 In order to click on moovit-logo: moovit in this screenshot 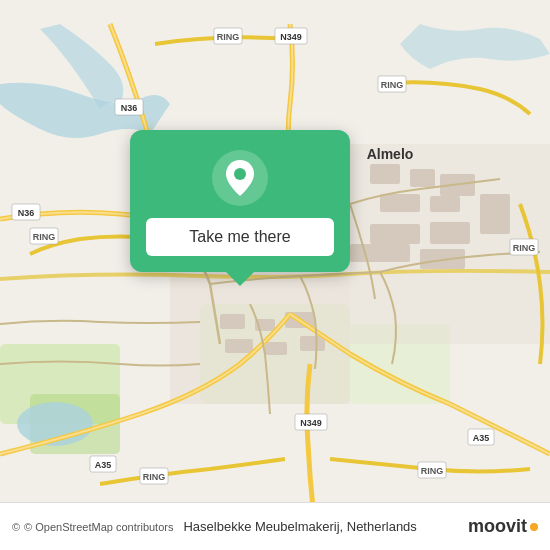, I will do `click(503, 526)`.